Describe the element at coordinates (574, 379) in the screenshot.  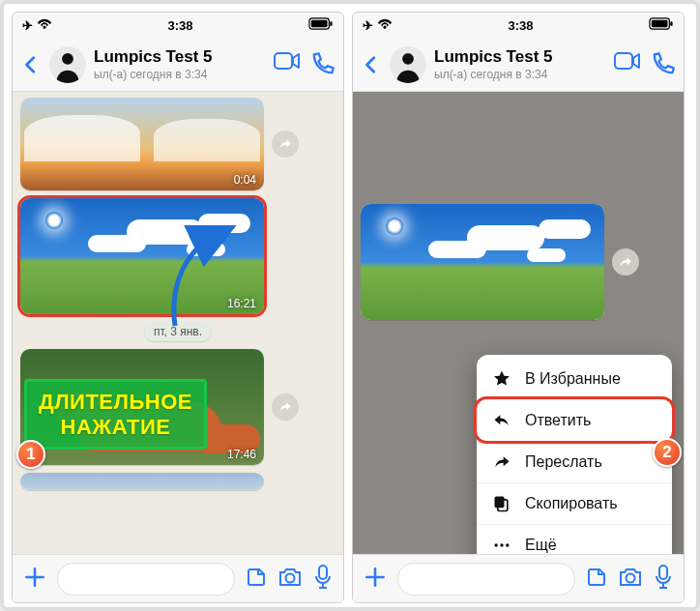
I see `menu-favorite: В Избранные` at that location.